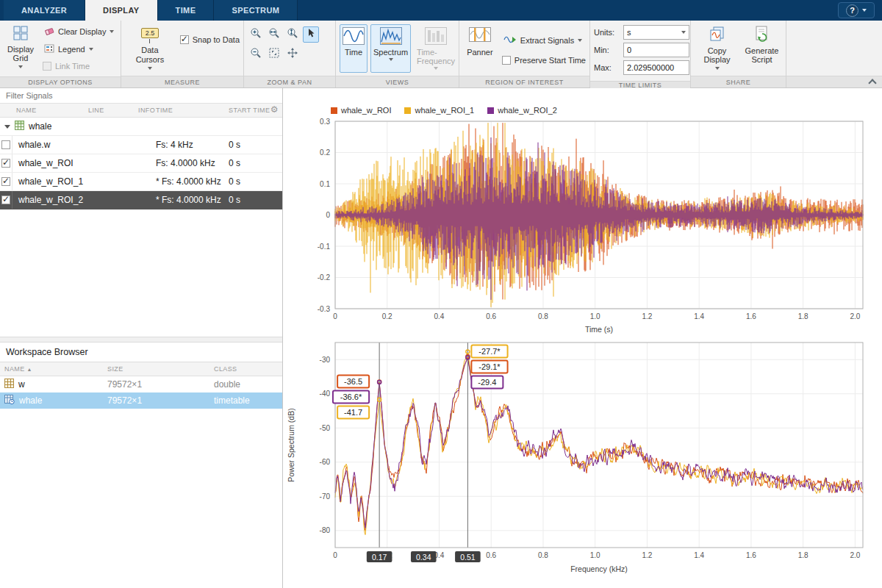 The height and width of the screenshot is (588, 882). I want to click on ws-var-class: double, so click(245, 384).